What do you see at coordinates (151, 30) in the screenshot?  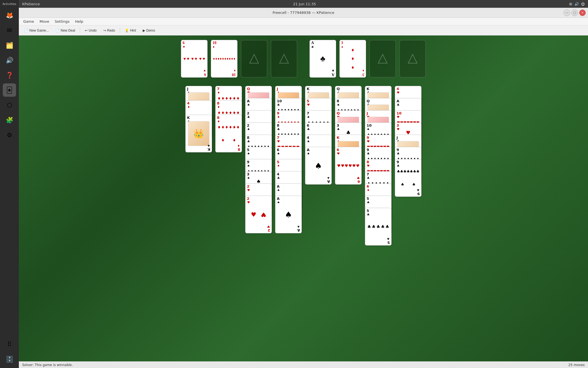 I see `demo-label: Demo` at bounding box center [151, 30].